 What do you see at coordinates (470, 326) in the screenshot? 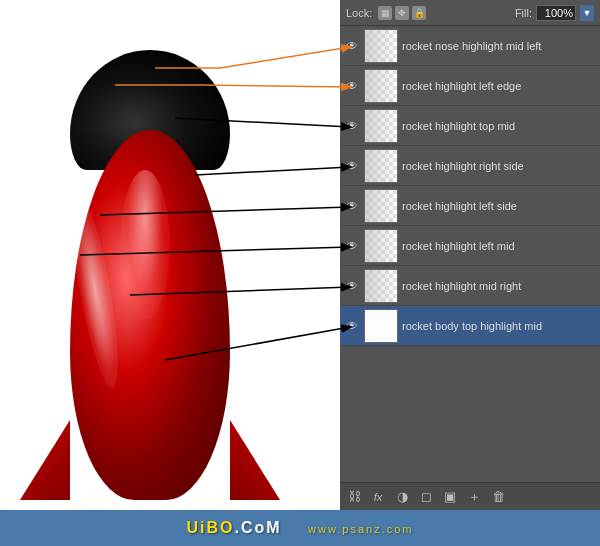
I see `layer-item-selected: 👁 rocket body top highlight mid` at bounding box center [470, 326].